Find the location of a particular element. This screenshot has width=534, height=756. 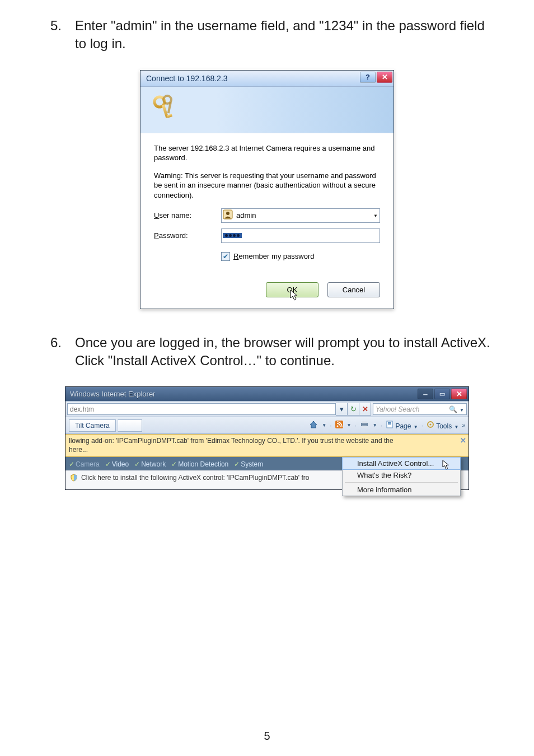

print-icon is located at coordinates (364, 426).